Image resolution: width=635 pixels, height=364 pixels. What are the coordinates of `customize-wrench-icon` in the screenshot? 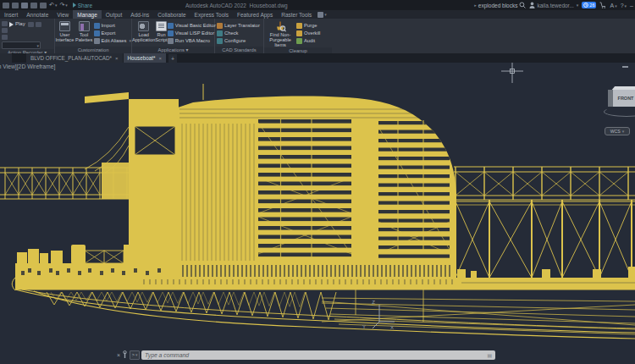 It's located at (125, 355).